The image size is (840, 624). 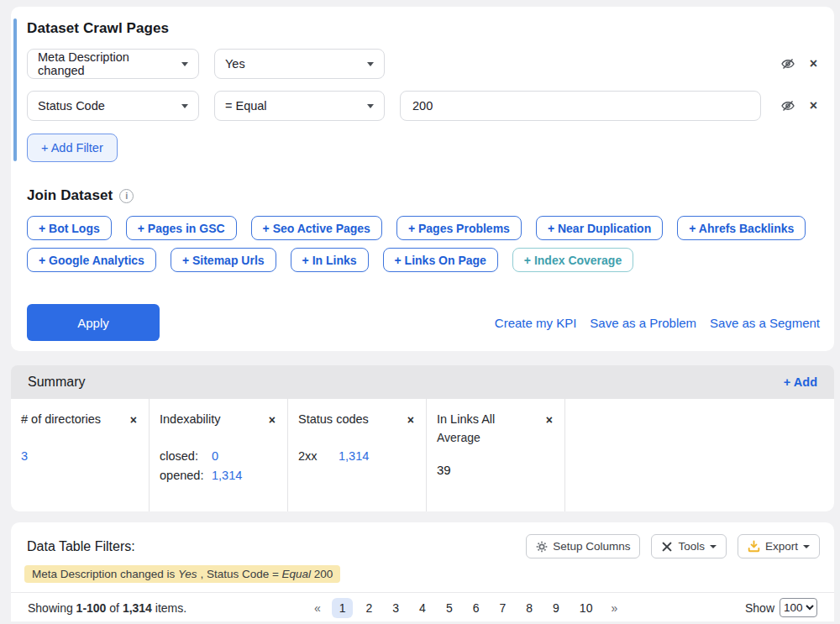 What do you see at coordinates (798, 608) in the screenshot?
I see `page-size-select: 100` at bounding box center [798, 608].